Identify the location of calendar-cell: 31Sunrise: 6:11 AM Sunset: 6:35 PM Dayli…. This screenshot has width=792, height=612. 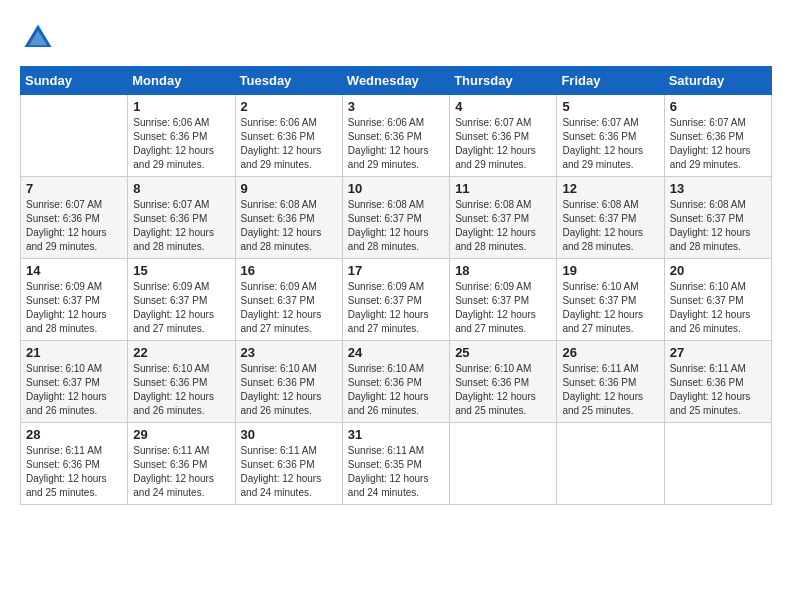
(396, 464).